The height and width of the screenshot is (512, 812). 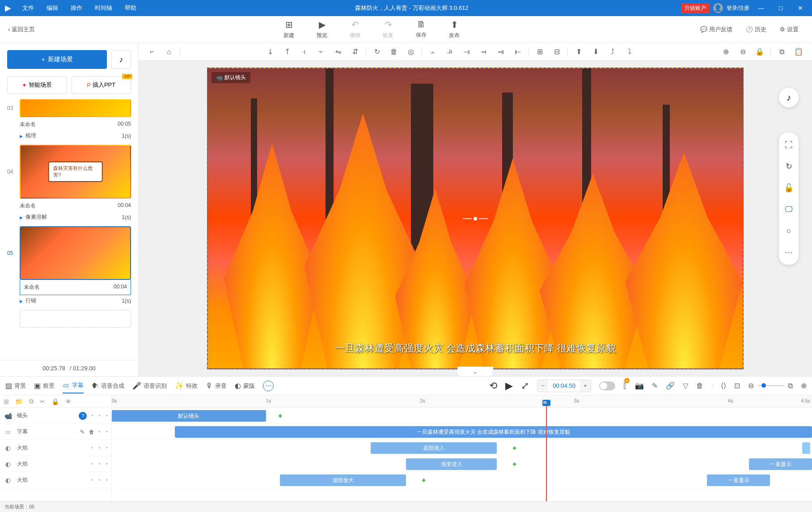 I want to click on clip-always1: 一直显示, so click(x=781, y=464).